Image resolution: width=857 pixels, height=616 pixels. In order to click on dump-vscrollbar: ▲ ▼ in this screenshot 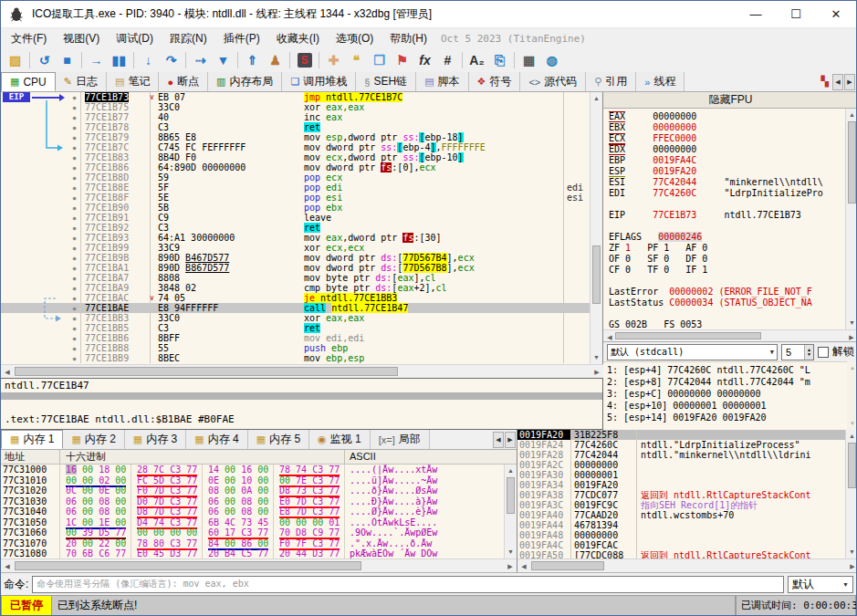, I will do `click(510, 511)`.